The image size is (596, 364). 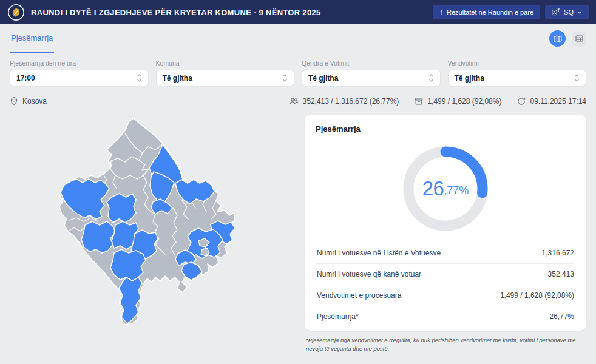 I want to click on chevron-down-icon, so click(x=580, y=12).